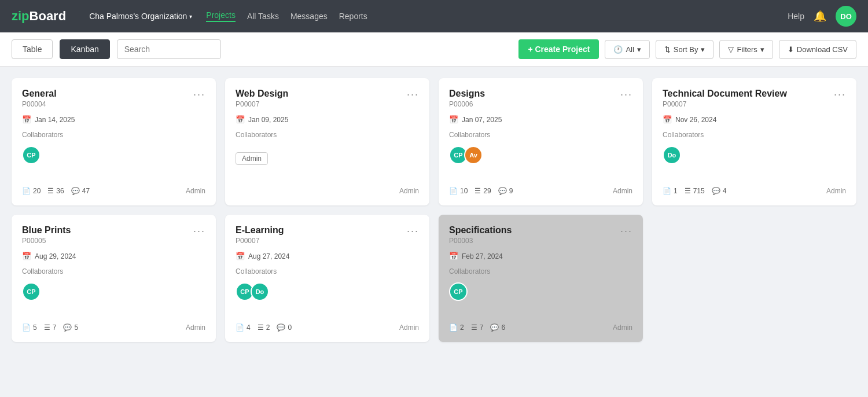 The image size is (868, 397). What do you see at coordinates (746, 50) in the screenshot?
I see `filters-button: ▽ Filters ▾` at bounding box center [746, 50].